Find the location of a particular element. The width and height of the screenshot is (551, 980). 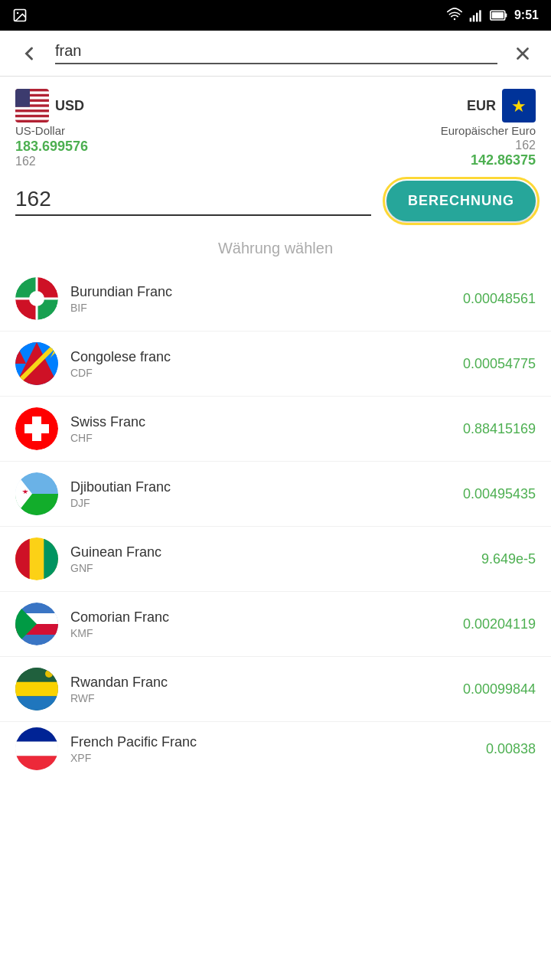

burundi-flag is located at coordinates (37, 299).